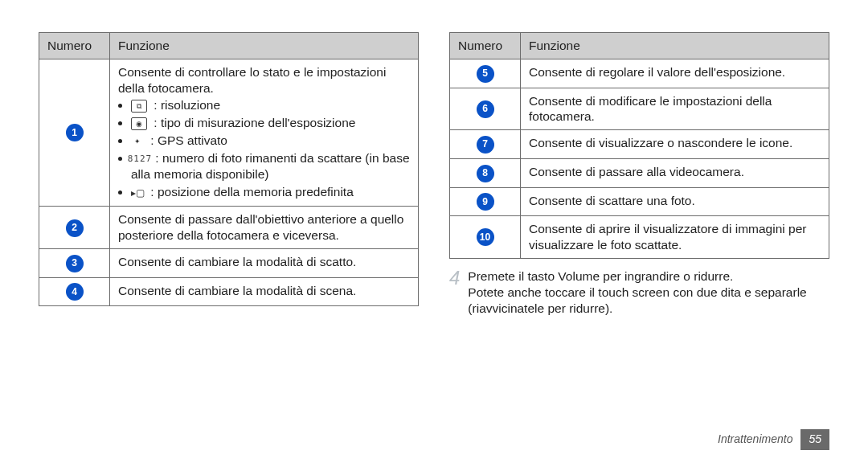 The image size is (868, 471). What do you see at coordinates (640, 202) in the screenshot?
I see `table-row: 9 Consente di scattare una foto.` at bounding box center [640, 202].